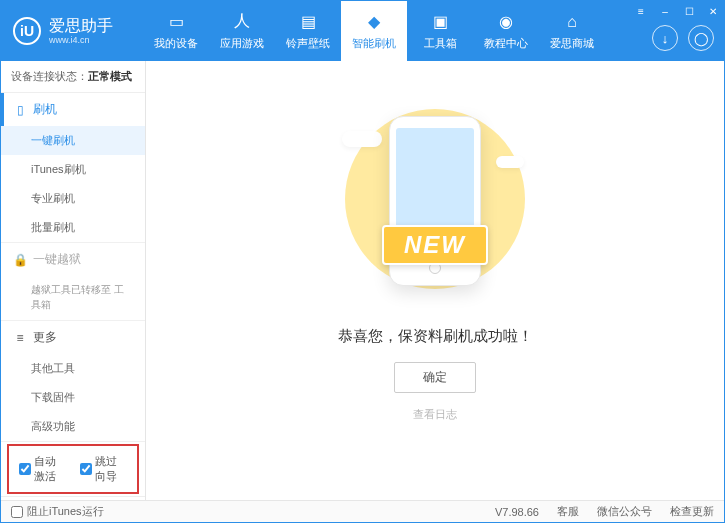 This screenshot has height=523, width=725. I want to click on sidebar-item-advanced: 高级功能, so click(73, 426).